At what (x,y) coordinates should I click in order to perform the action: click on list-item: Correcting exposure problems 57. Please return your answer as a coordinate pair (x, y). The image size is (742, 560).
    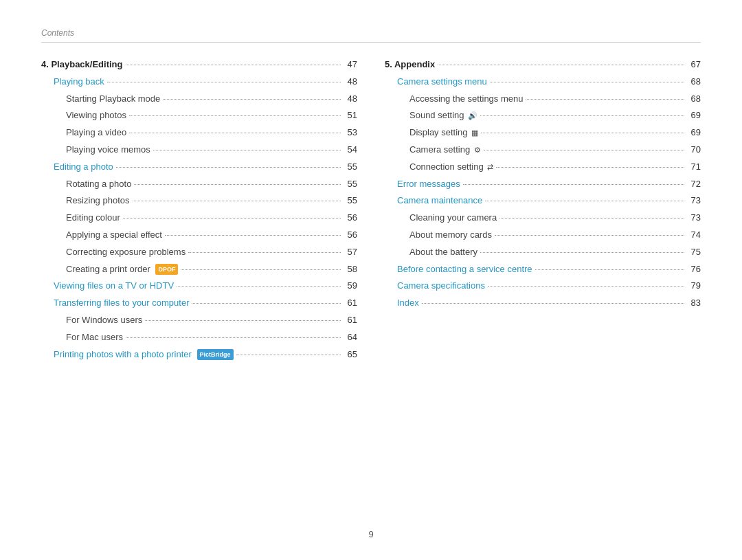
    Looking at the image, I should click on (199, 253).